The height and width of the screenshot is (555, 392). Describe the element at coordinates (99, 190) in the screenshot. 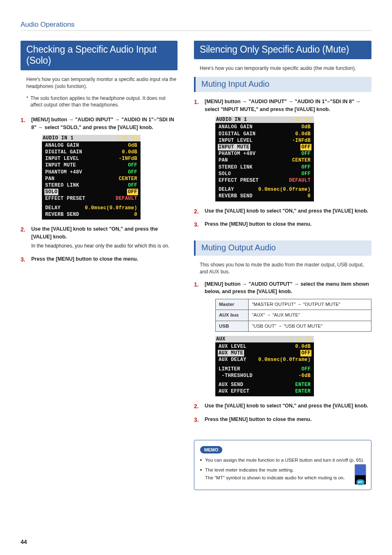

I see `solo-steps: [MENU] button → "AUDIO INPUT" → "AUDIO I…` at that location.